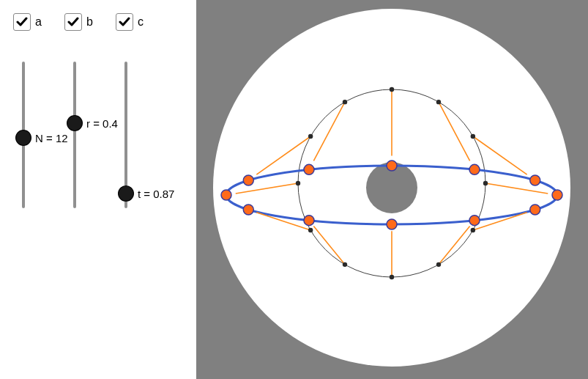 Image resolution: width=588 pixels, height=379 pixels. I want to click on slider-N-thumb, so click(23, 138).